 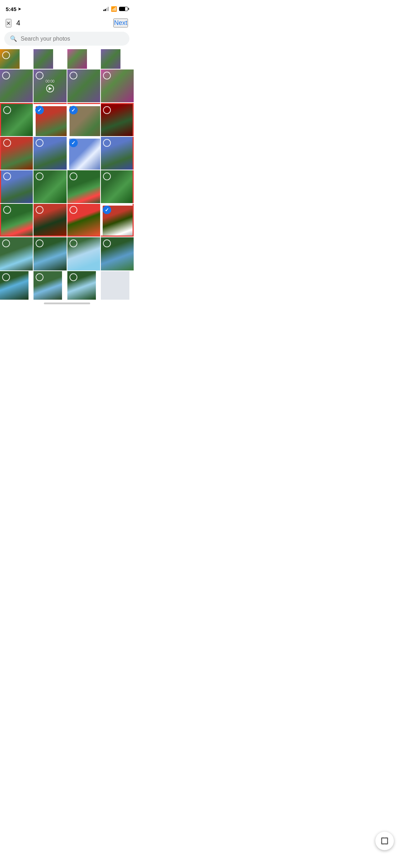 I want to click on close-button: ×, so click(x=9, y=23).